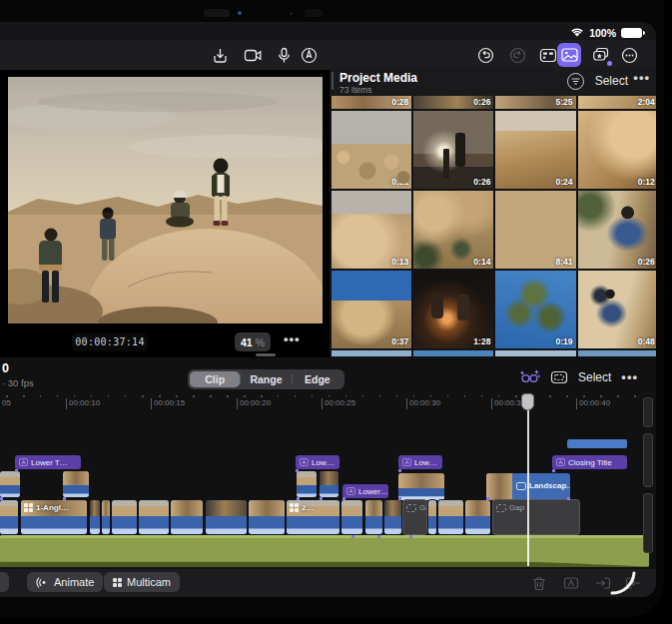  Describe the element at coordinates (575, 82) in the screenshot. I see `filter-icon` at that location.